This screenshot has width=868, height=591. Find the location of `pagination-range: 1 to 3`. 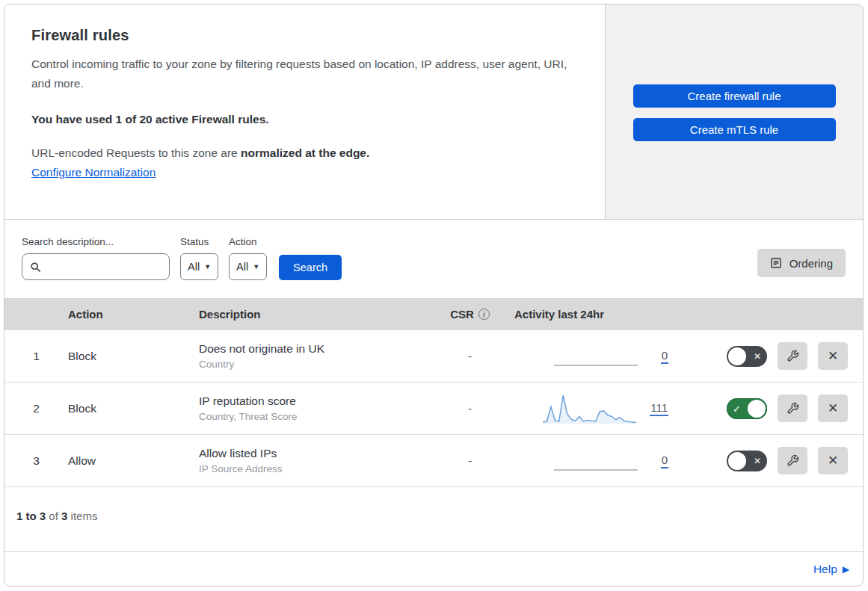

pagination-range: 1 to 3 is located at coordinates (31, 516).